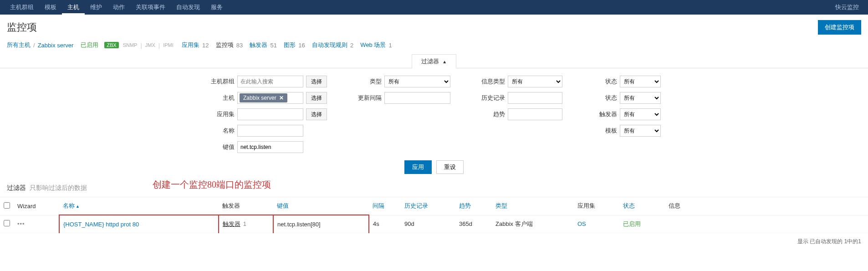  I want to click on nav-services: 服务, so click(217, 7).